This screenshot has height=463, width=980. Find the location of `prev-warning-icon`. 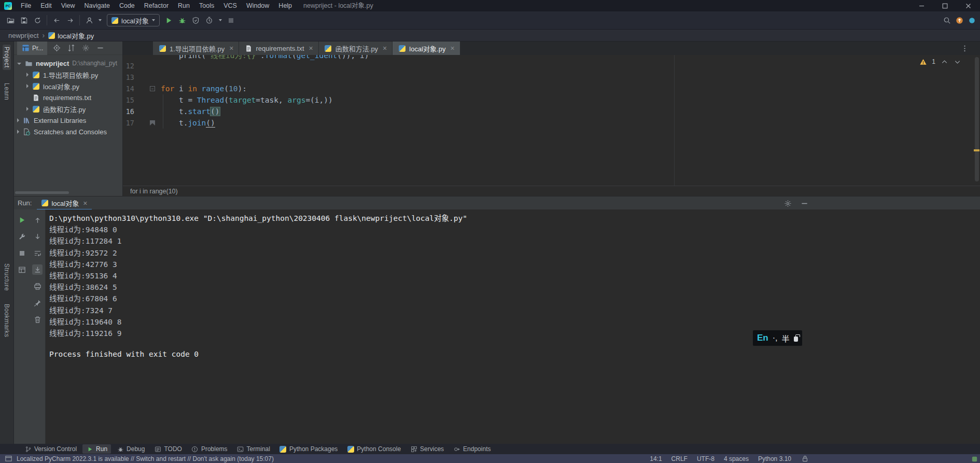

prev-warning-icon is located at coordinates (944, 62).